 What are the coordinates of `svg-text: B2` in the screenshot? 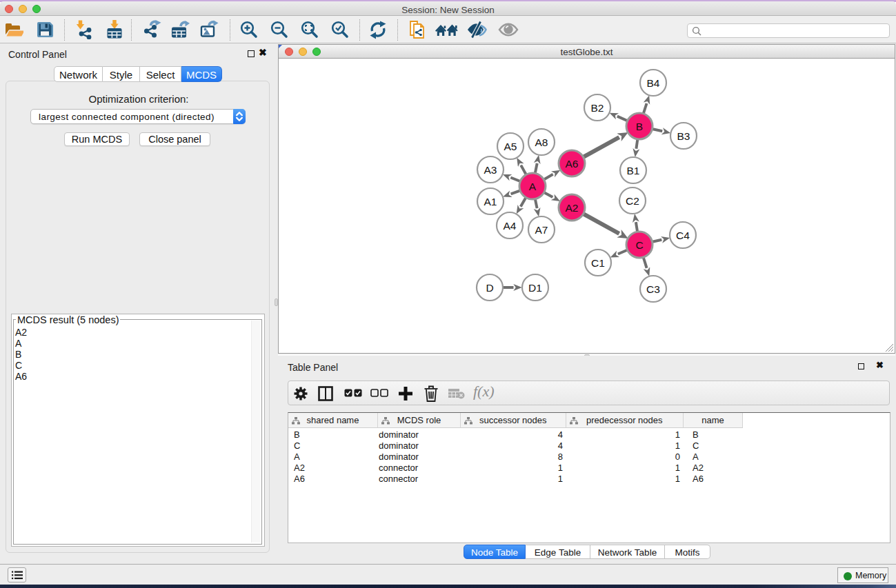 It's located at (597, 108).